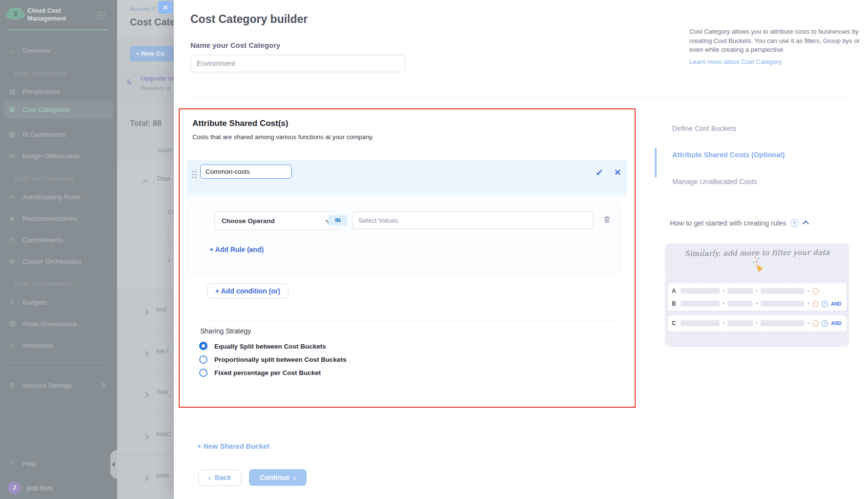 This screenshot has width=868, height=499. I want to click on back-button: ‹ Back, so click(220, 478).